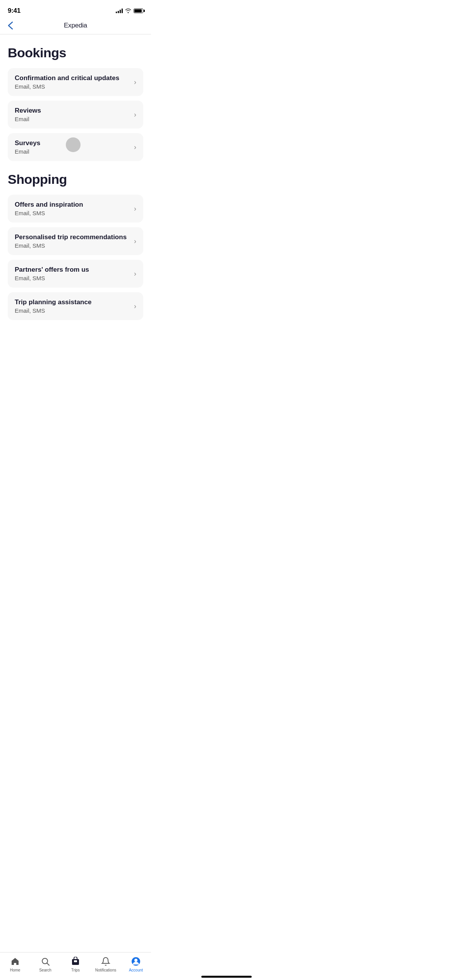  I want to click on nav-bar: Expedia, so click(76, 26).